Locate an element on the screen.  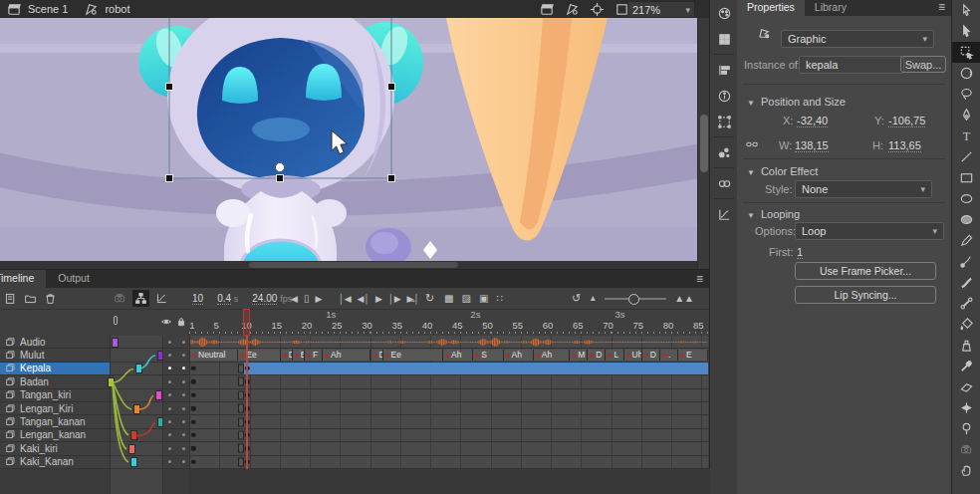
x-value: -32,40 is located at coordinates (813, 122).